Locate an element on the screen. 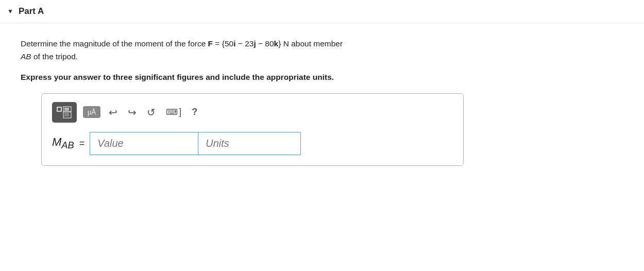 This screenshot has width=644, height=271. redo-button: ↪ is located at coordinates (132, 112).